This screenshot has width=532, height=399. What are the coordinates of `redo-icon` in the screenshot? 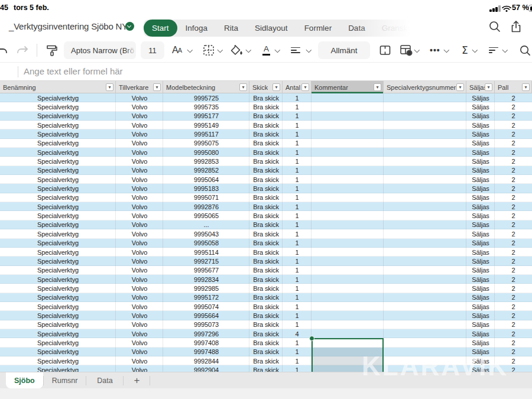 It's located at (22, 50).